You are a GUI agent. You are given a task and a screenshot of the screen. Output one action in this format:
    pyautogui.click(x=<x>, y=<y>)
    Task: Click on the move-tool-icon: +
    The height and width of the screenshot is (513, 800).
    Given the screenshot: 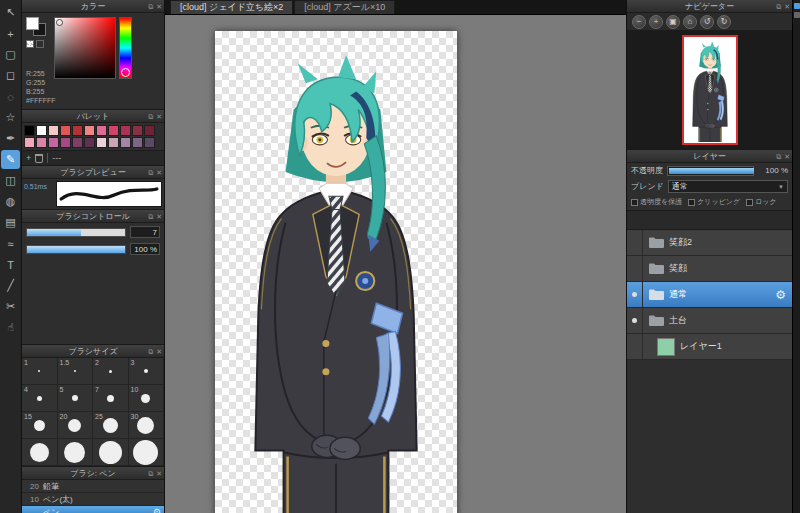 What is the action you would take?
    pyautogui.click(x=10, y=34)
    